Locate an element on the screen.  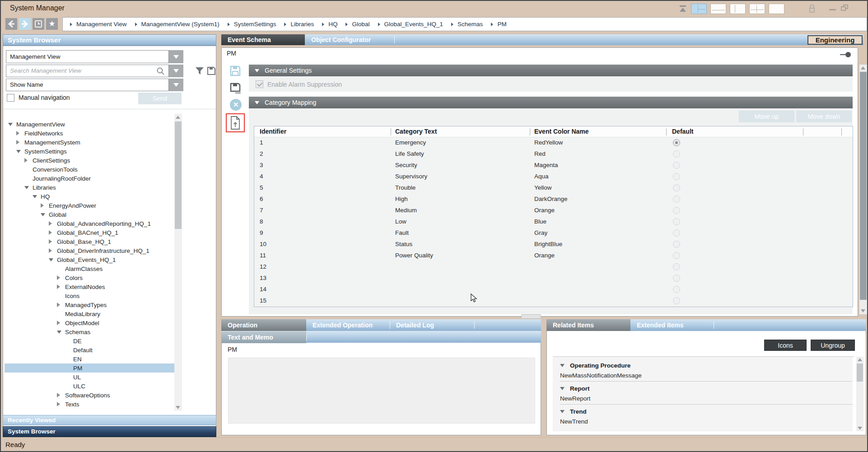
category-row-6: 6HighDarkOrange is located at coordinates (554, 200).